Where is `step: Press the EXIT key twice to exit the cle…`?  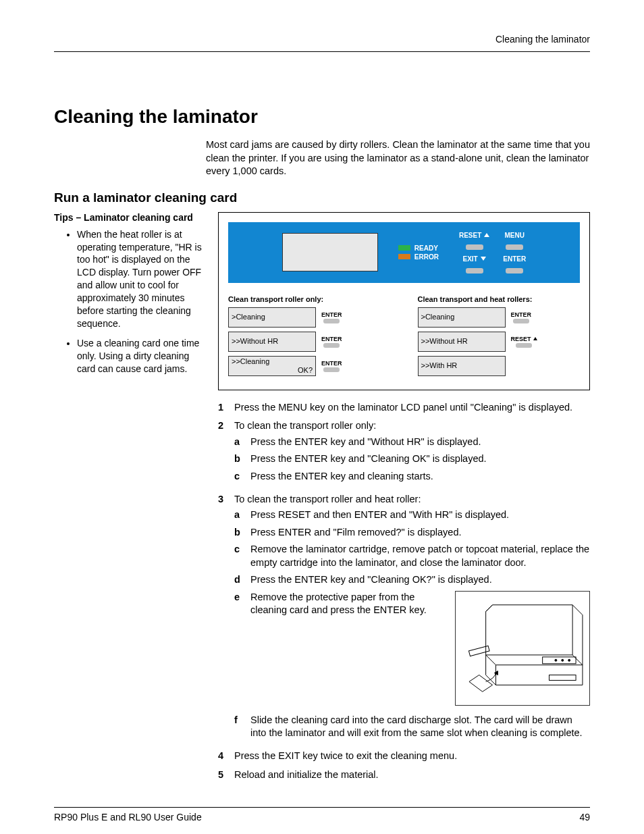
step: Press the EXIT key twice to exit the cle… is located at coordinates (404, 756).